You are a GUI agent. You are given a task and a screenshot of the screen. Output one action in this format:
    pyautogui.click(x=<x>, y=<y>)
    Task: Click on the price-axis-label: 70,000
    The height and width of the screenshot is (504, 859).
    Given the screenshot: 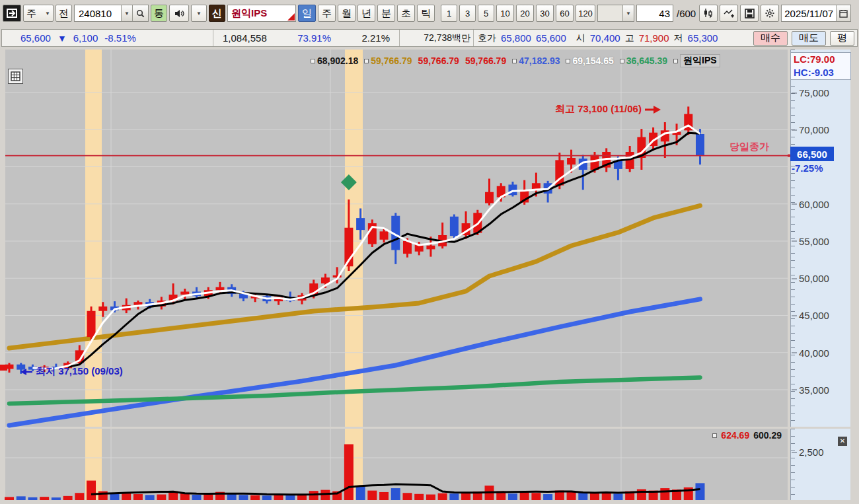 What is the action you would take?
    pyautogui.click(x=814, y=129)
    